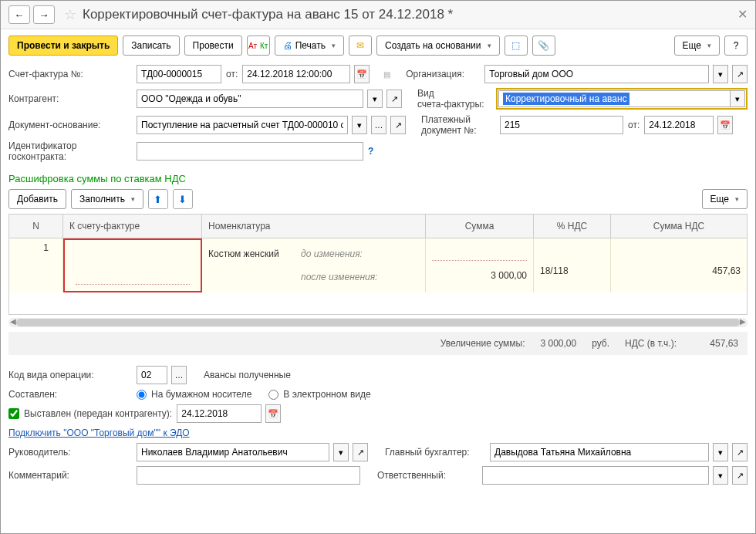 The image size is (756, 534). What do you see at coordinates (480, 265) in the screenshot?
I see `cell-sum: 3 000,00` at bounding box center [480, 265].